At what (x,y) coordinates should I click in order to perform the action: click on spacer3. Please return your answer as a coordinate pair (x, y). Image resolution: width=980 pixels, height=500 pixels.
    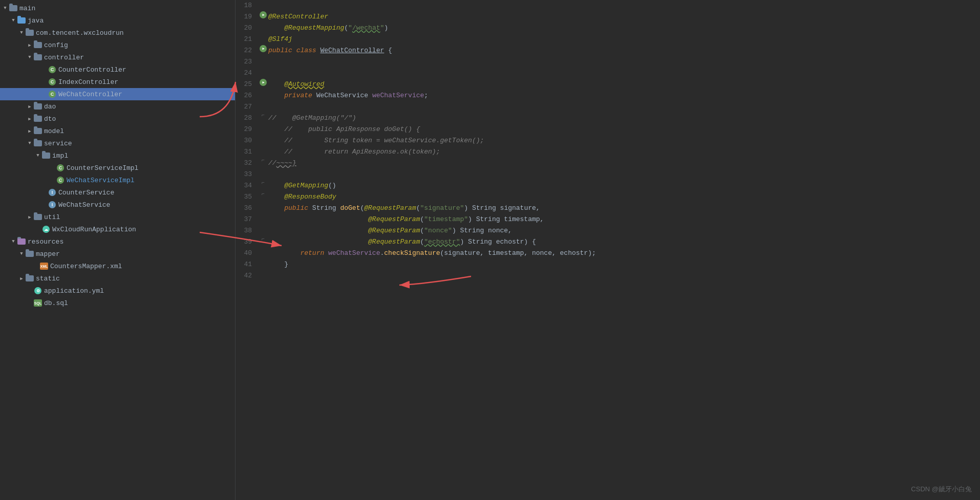
    Looking at the image, I should click on (44, 94).